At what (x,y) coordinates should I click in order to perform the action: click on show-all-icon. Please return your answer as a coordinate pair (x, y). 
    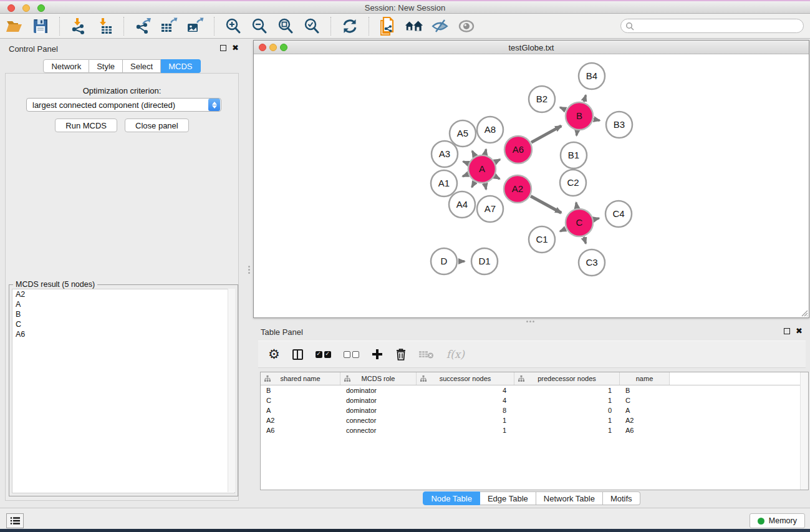
    Looking at the image, I should click on (466, 26).